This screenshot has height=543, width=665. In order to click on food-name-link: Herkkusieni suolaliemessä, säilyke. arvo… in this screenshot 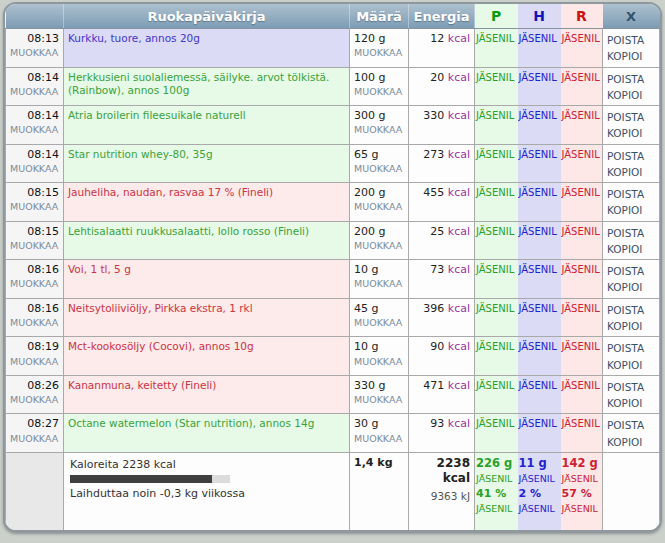, I will do `click(207, 86)`.